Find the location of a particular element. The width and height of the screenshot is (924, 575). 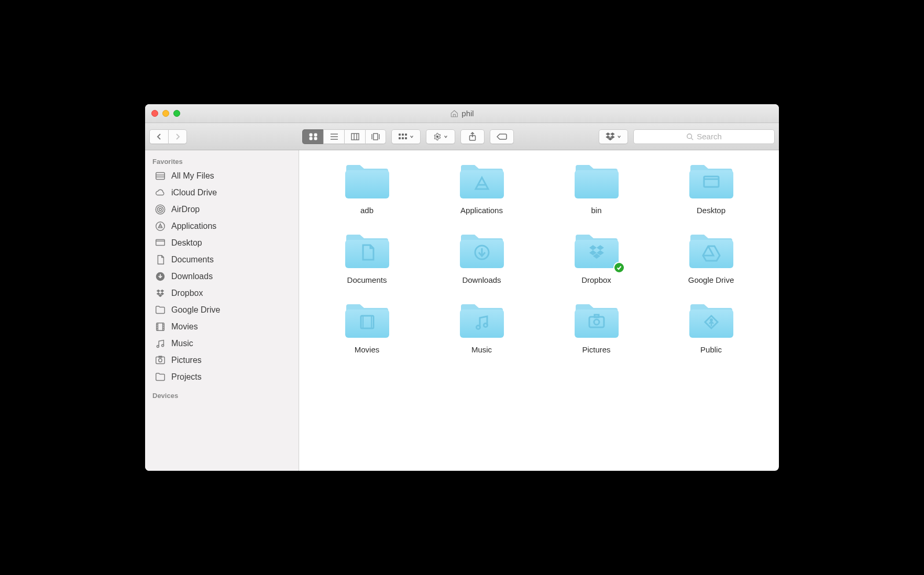

sidebar-item-google-drive: Google Drive is located at coordinates (222, 310).